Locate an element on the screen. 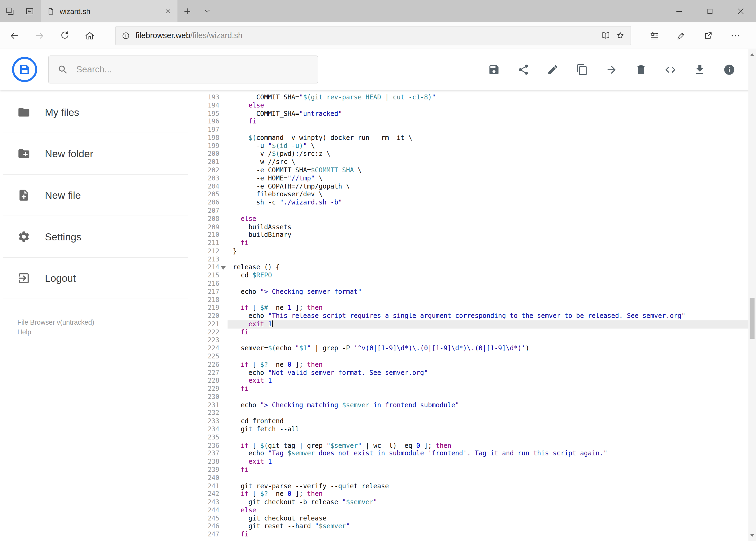 The image size is (756, 541). sidebar-item-new-file: New file is located at coordinates (96, 196).